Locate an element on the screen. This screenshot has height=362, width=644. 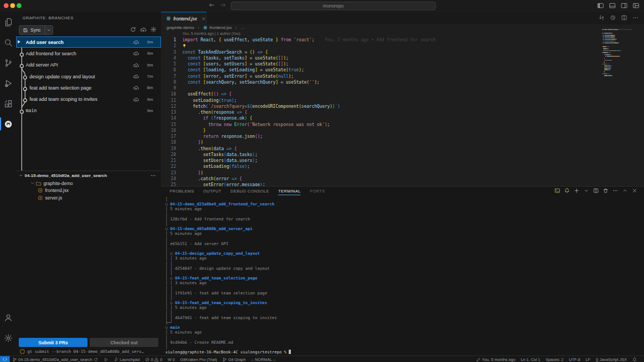
layout-panel-icon is located at coordinates (612, 5).